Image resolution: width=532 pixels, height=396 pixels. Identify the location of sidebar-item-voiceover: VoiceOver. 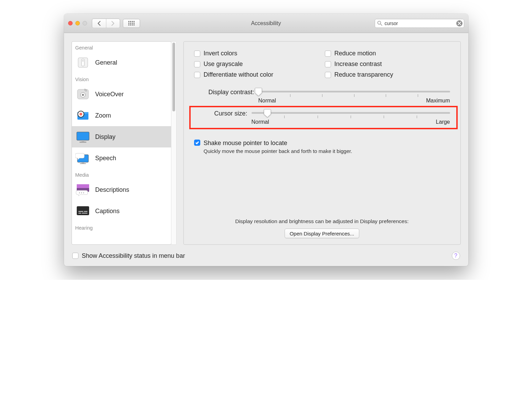
(121, 94).